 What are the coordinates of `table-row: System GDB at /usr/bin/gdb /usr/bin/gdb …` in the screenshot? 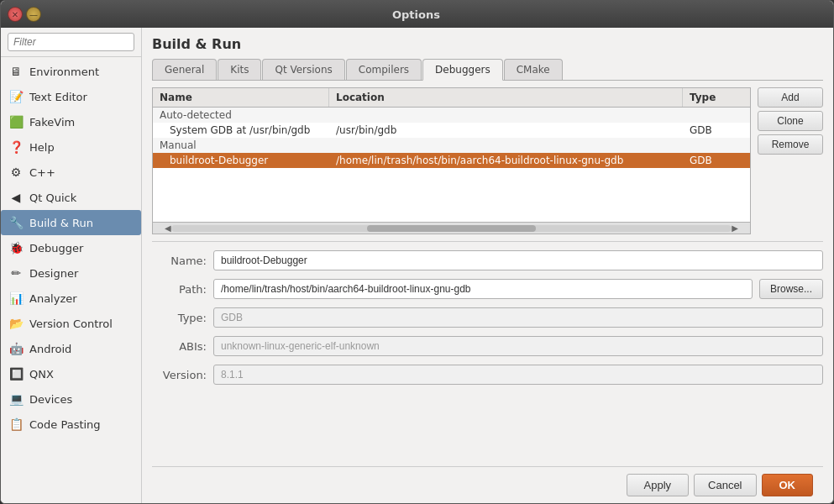 It's located at (452, 130).